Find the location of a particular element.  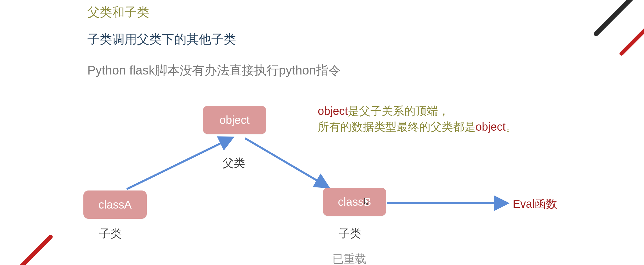

label-eval-function: Eval函数 is located at coordinates (535, 204).